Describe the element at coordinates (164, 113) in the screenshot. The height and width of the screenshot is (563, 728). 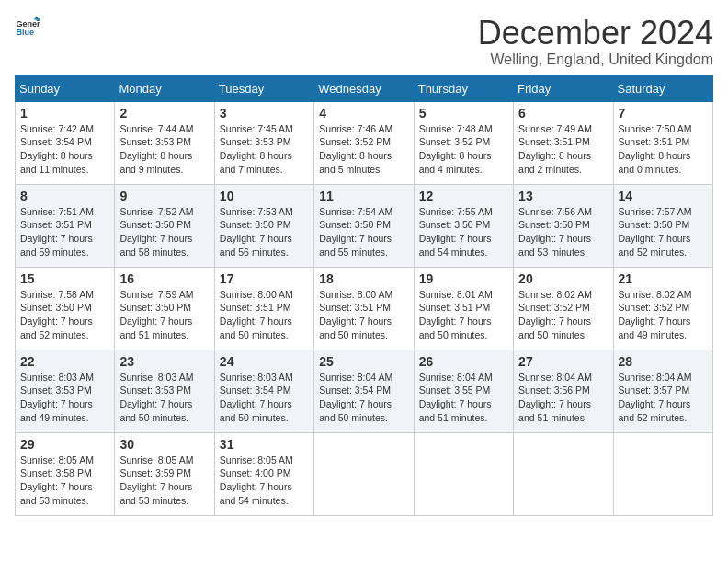
I see `day-number: 2` at that location.